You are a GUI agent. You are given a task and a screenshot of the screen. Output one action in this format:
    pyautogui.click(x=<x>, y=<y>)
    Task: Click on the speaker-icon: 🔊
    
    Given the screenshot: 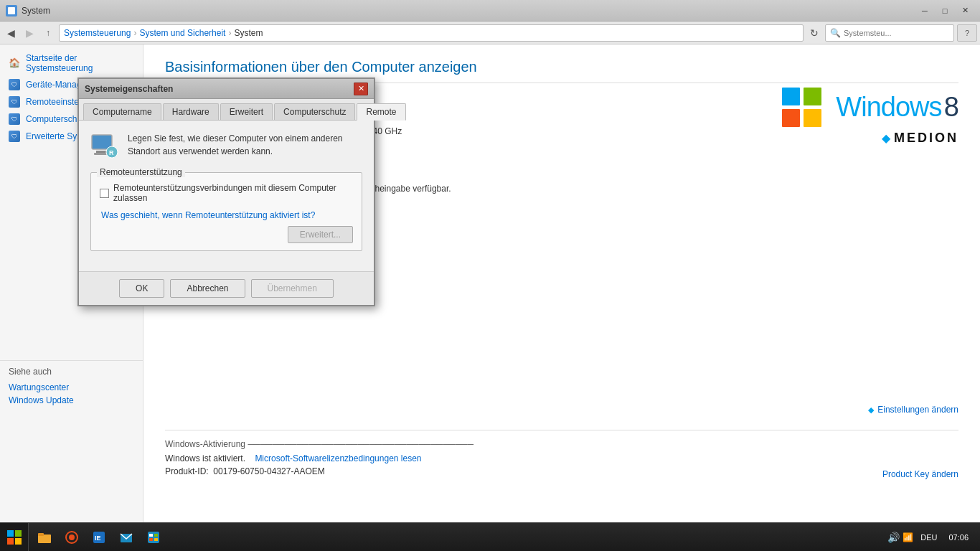 What is the action you would take?
    pyautogui.click(x=894, y=537)
    